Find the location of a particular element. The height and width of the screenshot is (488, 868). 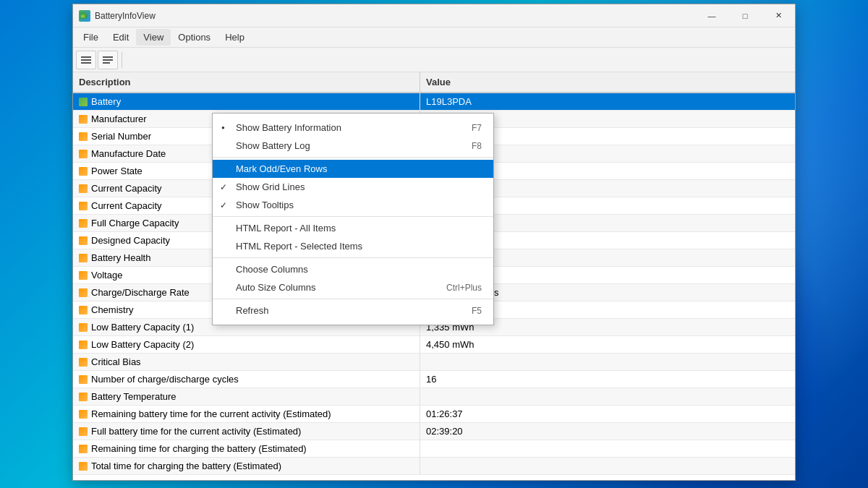

menu-view: View is located at coordinates (153, 38).